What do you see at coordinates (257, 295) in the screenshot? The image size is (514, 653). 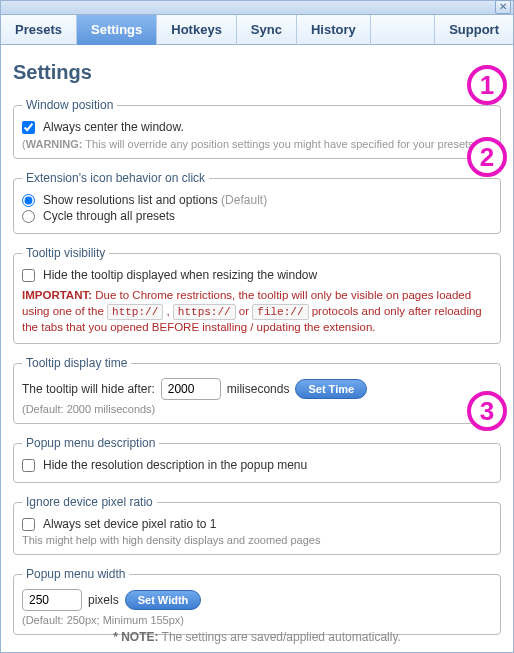 I see `fieldset-tooltip-visibility: Tooltip visibility Hide the tooltip disp…` at bounding box center [257, 295].